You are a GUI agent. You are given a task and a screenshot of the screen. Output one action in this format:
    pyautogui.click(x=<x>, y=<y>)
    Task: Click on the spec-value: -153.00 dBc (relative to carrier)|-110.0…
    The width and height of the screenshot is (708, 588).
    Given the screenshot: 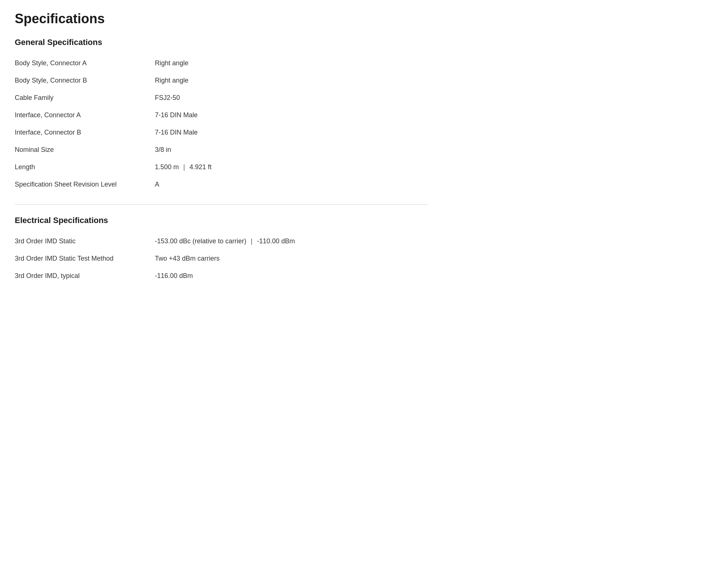 What is the action you would take?
    pyautogui.click(x=291, y=241)
    